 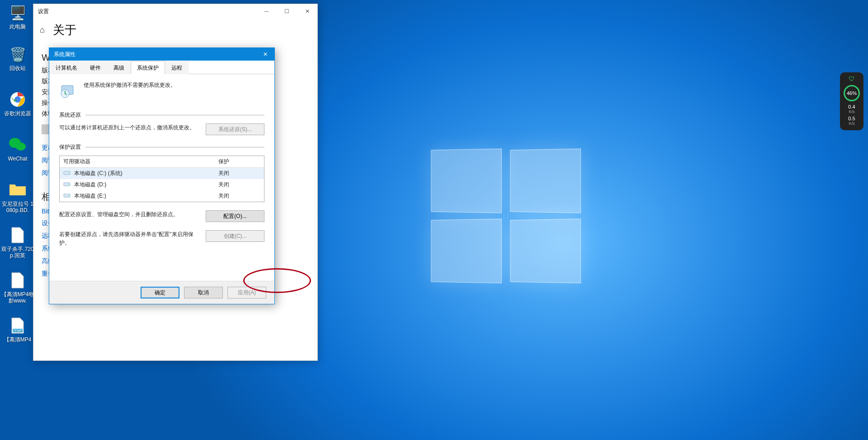 I want to click on configure-button: 配置(O)..., so click(x=235, y=216).